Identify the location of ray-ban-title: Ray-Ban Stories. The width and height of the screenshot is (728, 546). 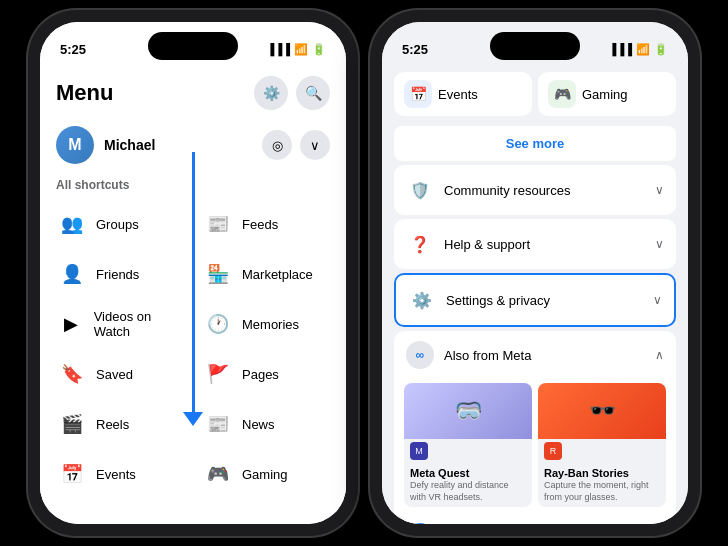
(602, 473).